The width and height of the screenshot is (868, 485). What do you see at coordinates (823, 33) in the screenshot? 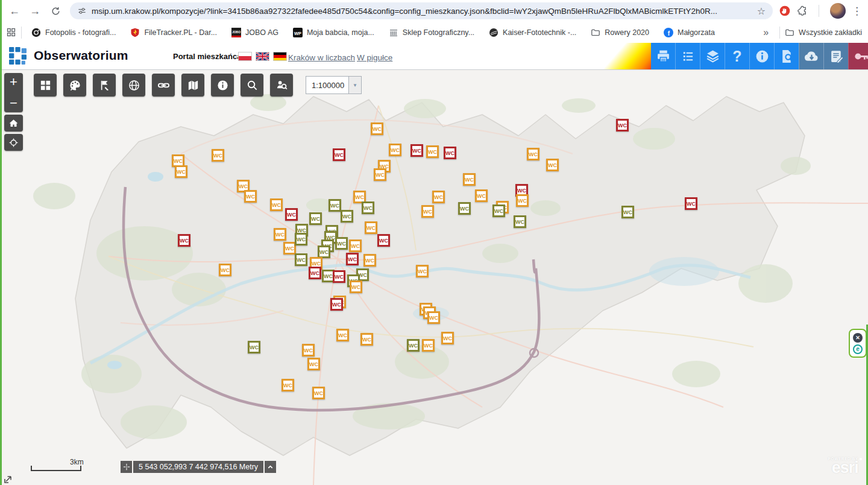
I see `all-bookmarks-button: Wszystkie zakładki` at bounding box center [823, 33].